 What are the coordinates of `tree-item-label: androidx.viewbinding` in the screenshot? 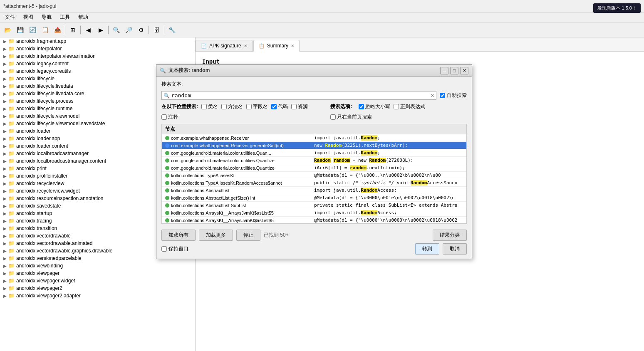 It's located at (40, 266).